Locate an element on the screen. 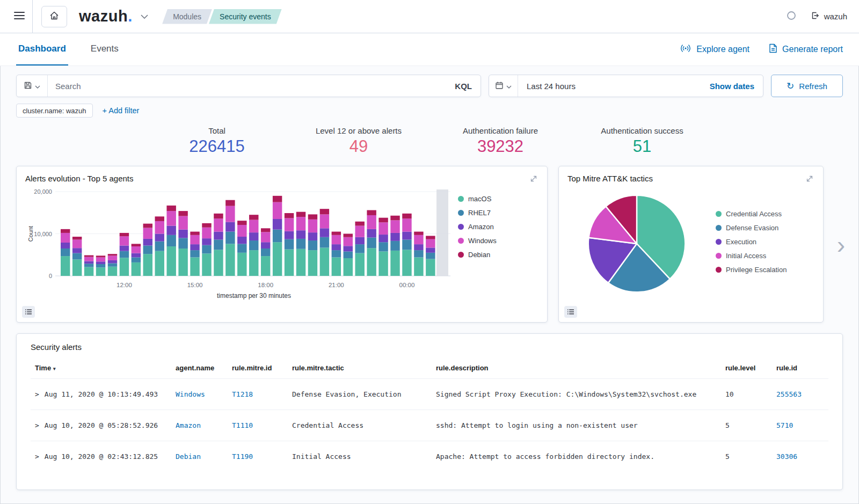  refresh-label: Refresh is located at coordinates (813, 86).